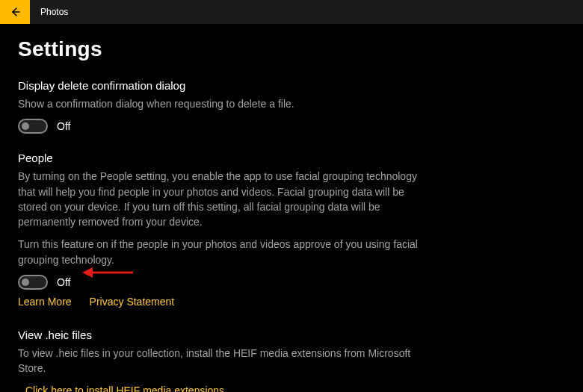 Image resolution: width=583 pixels, height=392 pixels. Describe the element at coordinates (292, 158) in the screenshot. I see `people-title: People` at that location.